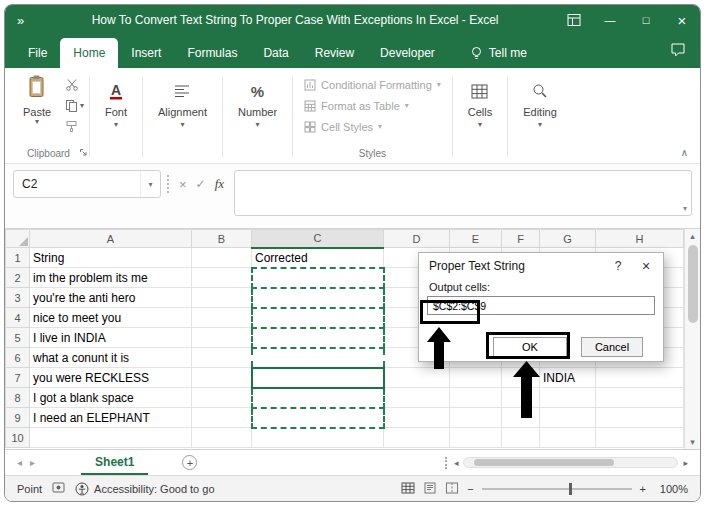 The width and height of the screenshot is (705, 506). What do you see at coordinates (372, 126) in the screenshot?
I see `cell-styles-button: Cell Styles ▾` at bounding box center [372, 126].